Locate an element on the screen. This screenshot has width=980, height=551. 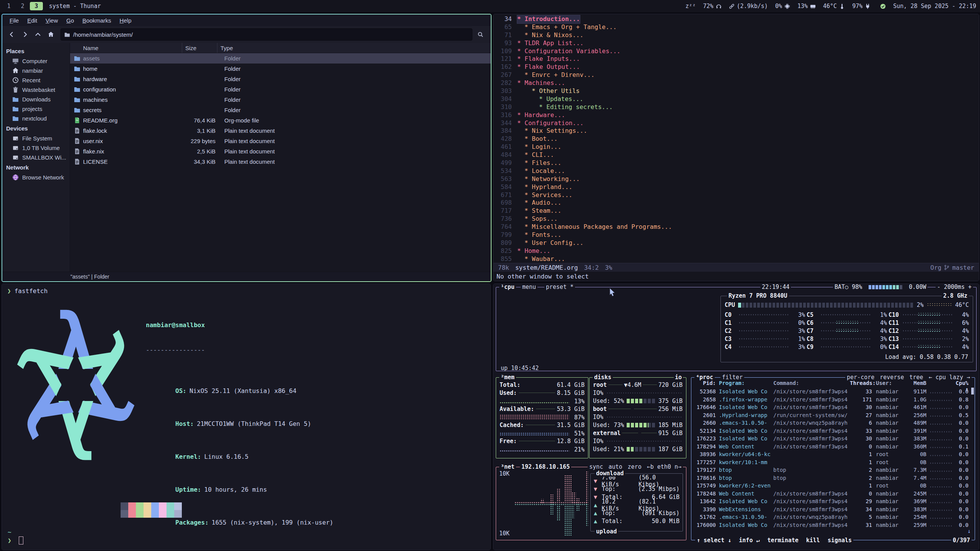
path-bar: /home/nambiar/system/ is located at coordinates (266, 34).